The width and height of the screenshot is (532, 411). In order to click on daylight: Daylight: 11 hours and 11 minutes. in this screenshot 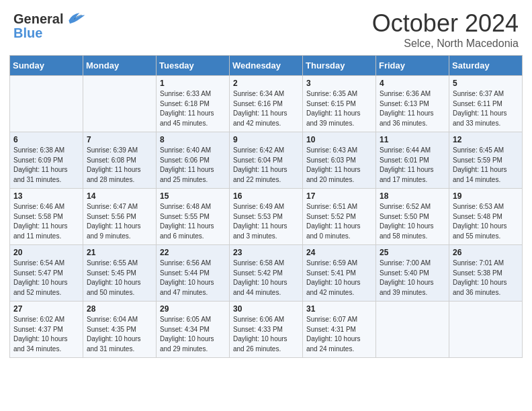, I will do `click(40, 231)`.